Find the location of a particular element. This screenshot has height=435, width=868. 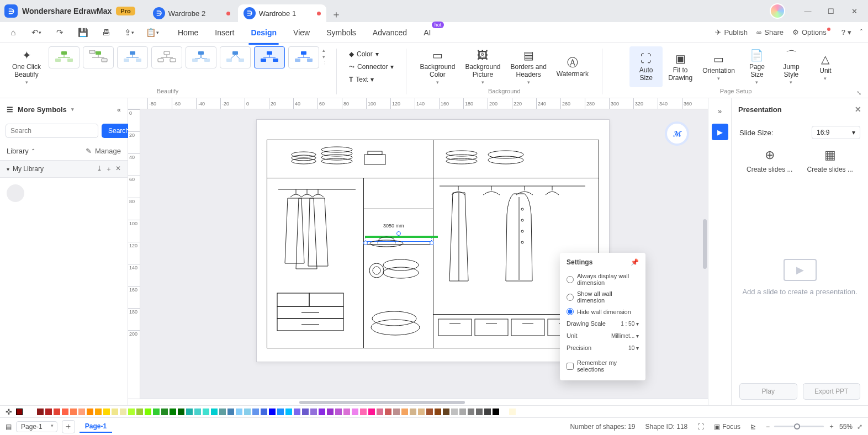

play-button: Play is located at coordinates (769, 391).